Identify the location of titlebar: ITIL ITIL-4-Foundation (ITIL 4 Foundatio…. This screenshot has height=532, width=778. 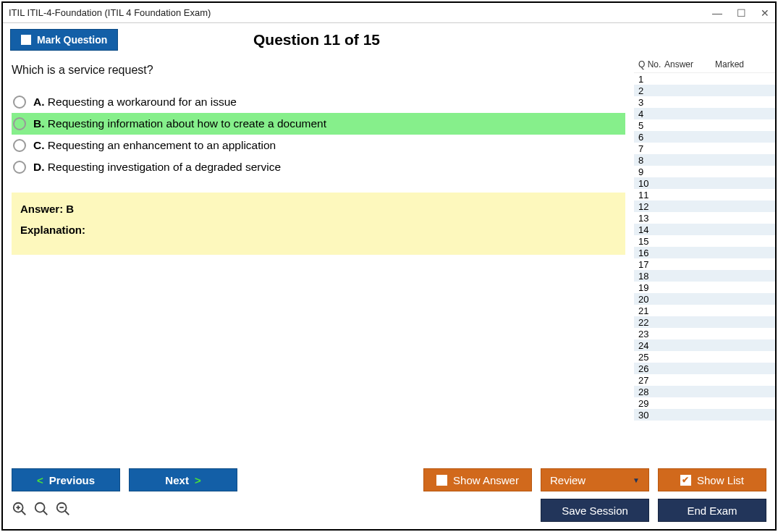
(389, 13).